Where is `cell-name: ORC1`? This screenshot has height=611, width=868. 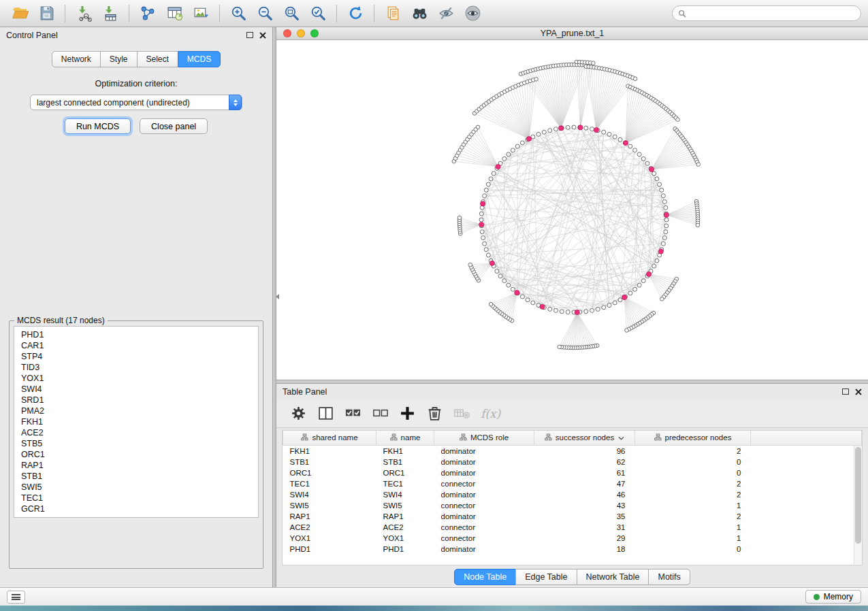
cell-name: ORC1 is located at coordinates (406, 473).